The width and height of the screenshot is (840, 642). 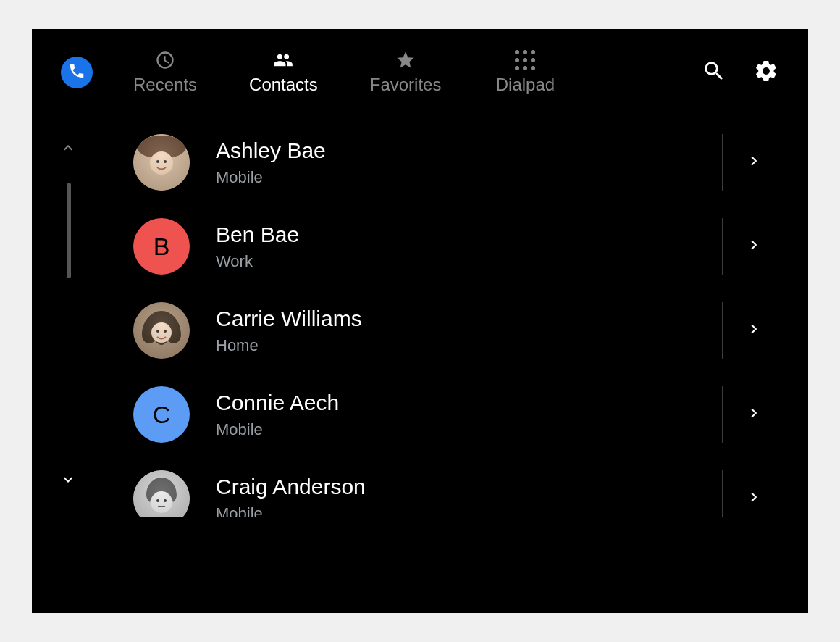 I want to click on chevron-down-icon, so click(x=68, y=484).